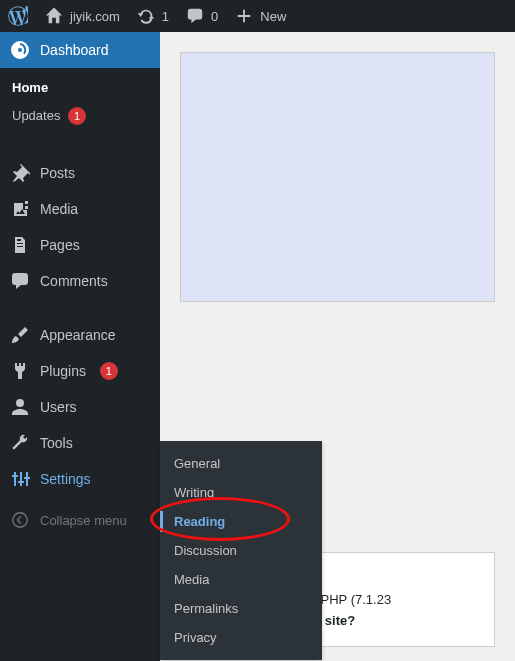 This screenshot has width=515, height=661. Describe the element at coordinates (273, 16) in the screenshot. I see `new-label: New` at that location.